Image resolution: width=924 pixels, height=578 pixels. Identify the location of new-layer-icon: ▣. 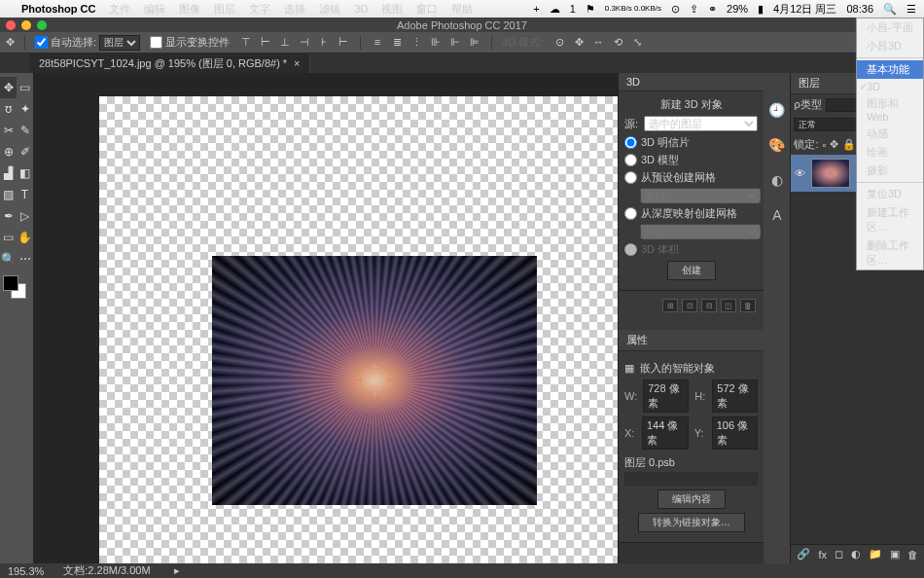
(895, 555).